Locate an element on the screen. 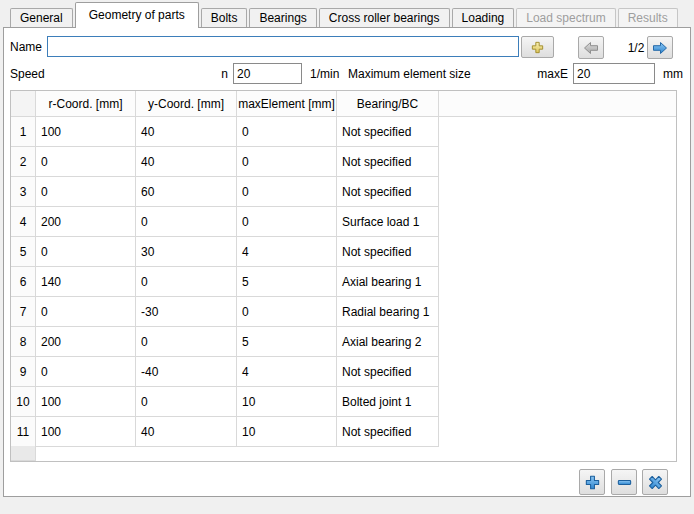 This screenshot has width=694, height=514. cross-icon-blue is located at coordinates (656, 482).